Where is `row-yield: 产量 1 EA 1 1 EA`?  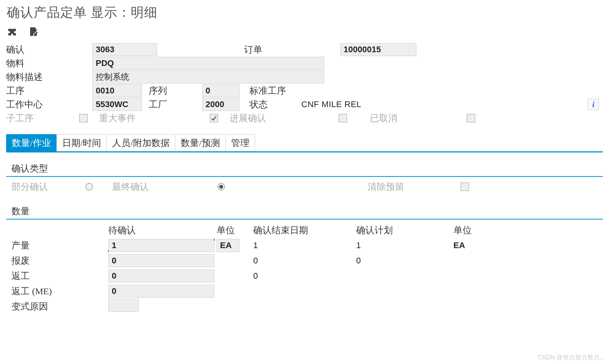
row-yield: 产量 1 EA 1 1 EA is located at coordinates (306, 245).